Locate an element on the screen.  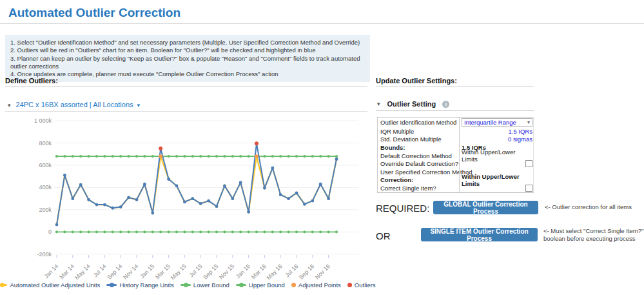
identification-method-dropdown: Interquartile Range is located at coordinates (497, 123).